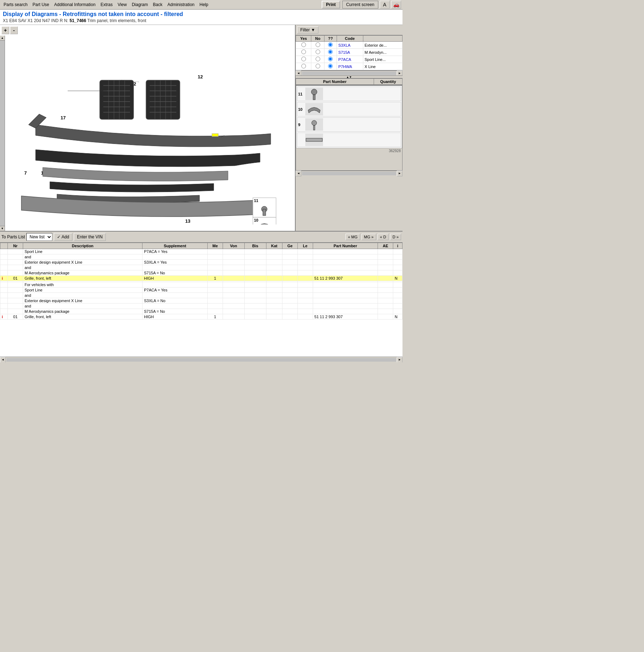  What do you see at coordinates (83, 296) in the screenshot?
I see `part-desc: and` at bounding box center [83, 296].